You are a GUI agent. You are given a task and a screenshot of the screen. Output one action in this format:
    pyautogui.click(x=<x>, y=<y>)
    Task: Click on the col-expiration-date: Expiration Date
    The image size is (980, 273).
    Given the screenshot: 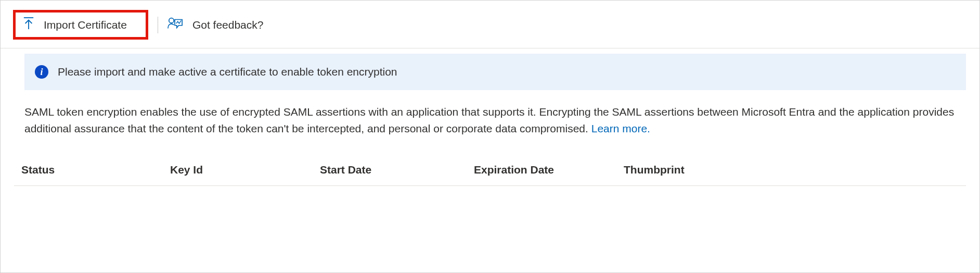 What is the action you would take?
    pyautogui.click(x=549, y=172)
    